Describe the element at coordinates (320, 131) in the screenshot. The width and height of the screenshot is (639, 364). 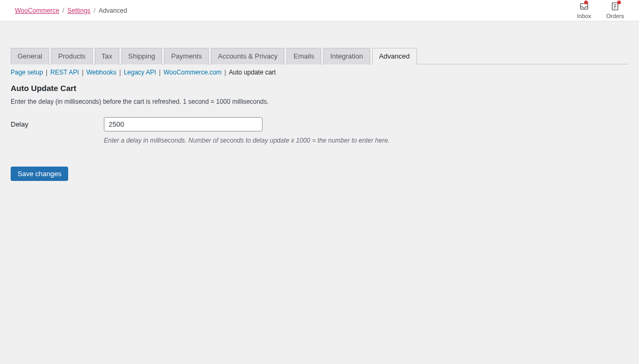
I see `delay-row: Delay Enter a delay in milliseconds. Num…` at that location.